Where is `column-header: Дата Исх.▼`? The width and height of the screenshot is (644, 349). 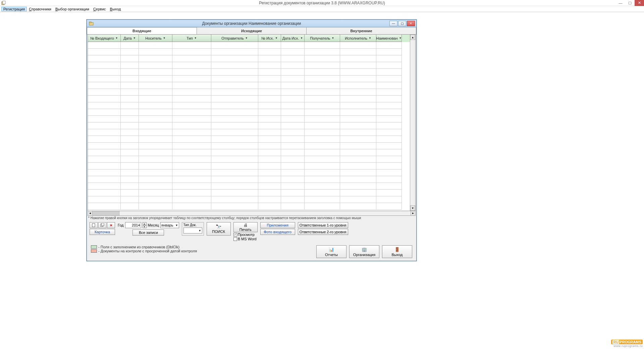 column-header: Дата Исх.▼ is located at coordinates (293, 38).